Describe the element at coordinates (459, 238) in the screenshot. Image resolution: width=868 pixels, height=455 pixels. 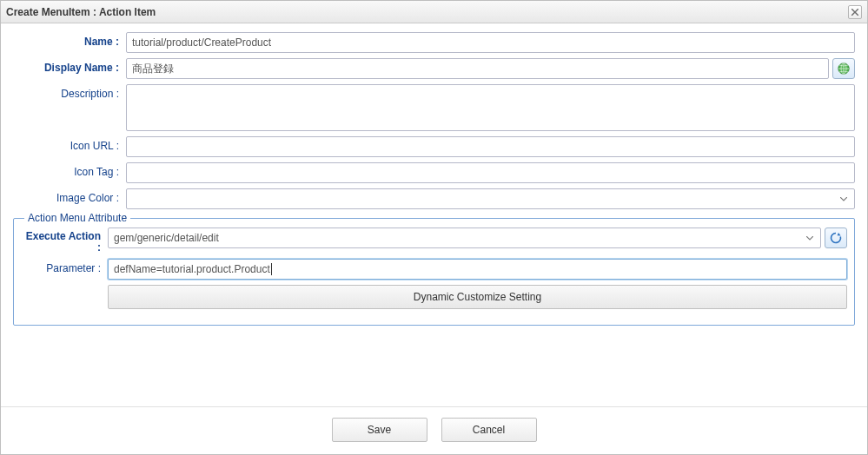
I see `execute-action-value: gem/generic/detail/edit` at that location.